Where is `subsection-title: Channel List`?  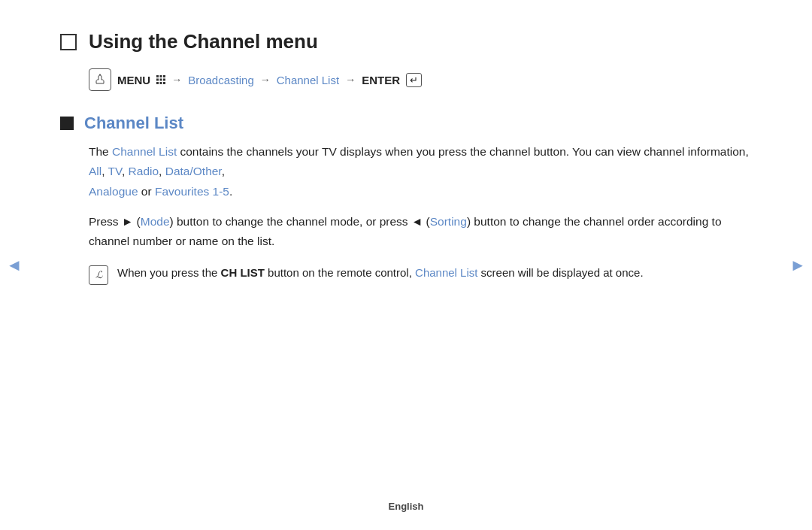 subsection-title: Channel List is located at coordinates (134, 123).